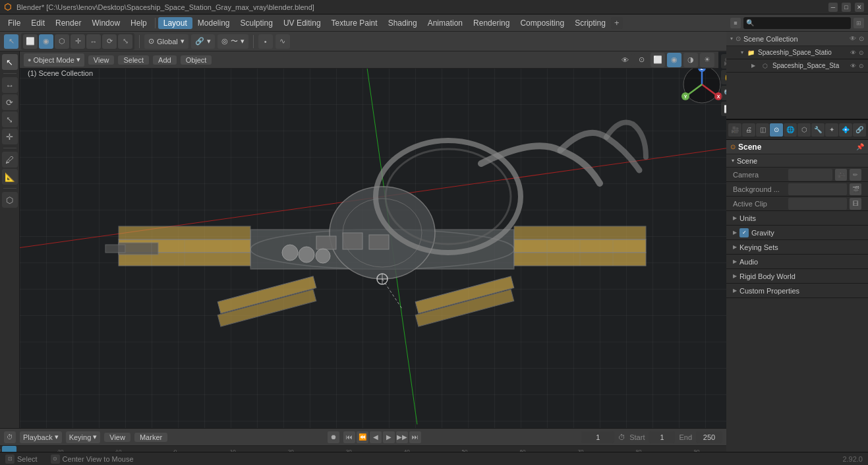 Image resolution: width=868 pixels, height=465 pixels. Describe the element at coordinates (861, 53) in the screenshot. I see `spaceship-collection-camera: ⊙` at that location.